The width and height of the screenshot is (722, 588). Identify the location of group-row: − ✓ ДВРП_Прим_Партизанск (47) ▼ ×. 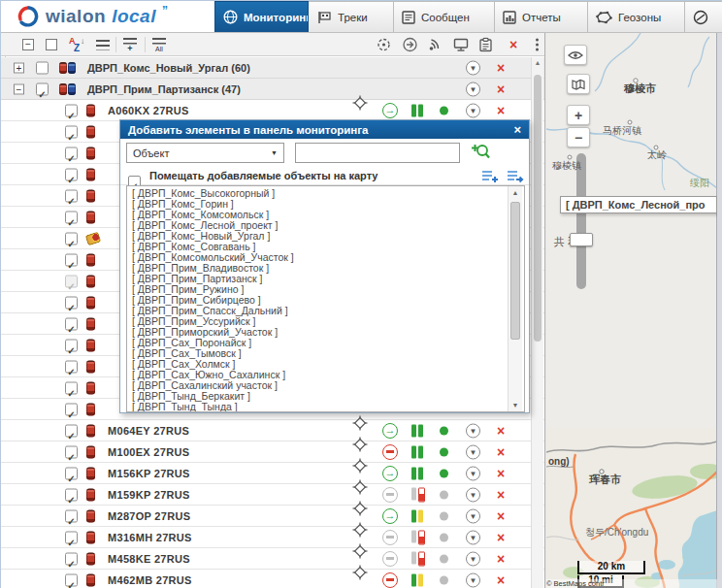
(273, 89).